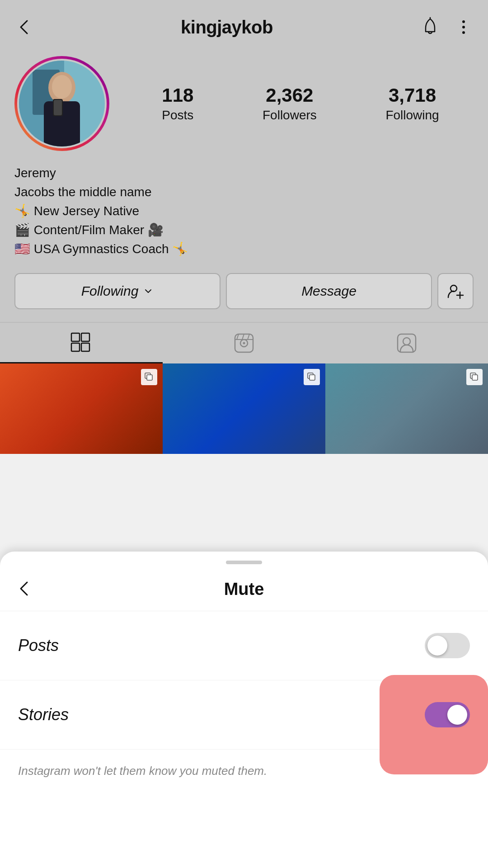 The image size is (488, 868). I want to click on mute-notice-text: Instagram won't let them know you muted …, so click(143, 771).